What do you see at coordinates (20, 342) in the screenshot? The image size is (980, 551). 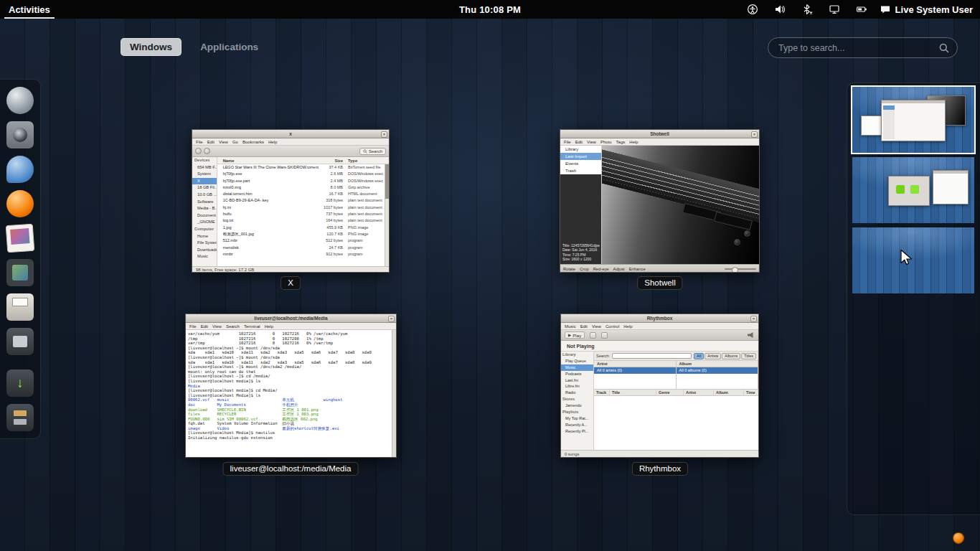 I see `dash-item-file-manager` at bounding box center [20, 342].